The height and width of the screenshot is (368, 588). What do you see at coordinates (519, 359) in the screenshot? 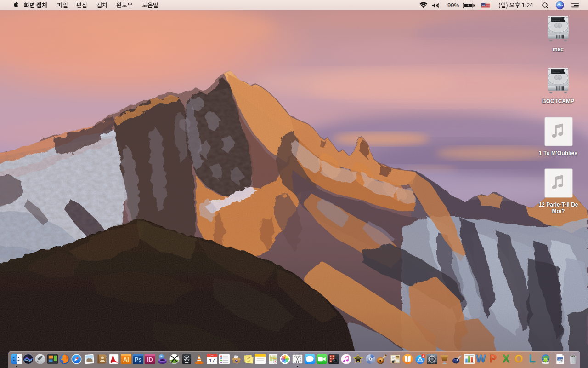
I see `svg-text: O` at bounding box center [519, 359].